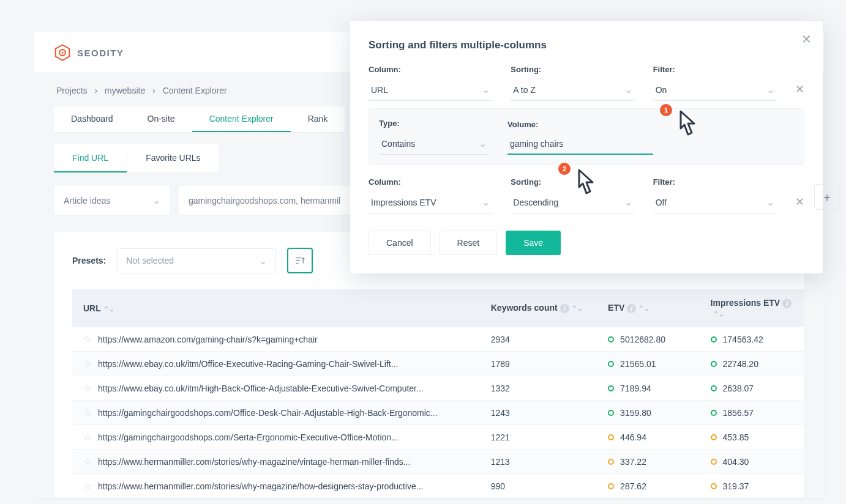  I want to click on table-row: ☆https://www.amazon.com/gaming-chair/s?k…, so click(438, 339).